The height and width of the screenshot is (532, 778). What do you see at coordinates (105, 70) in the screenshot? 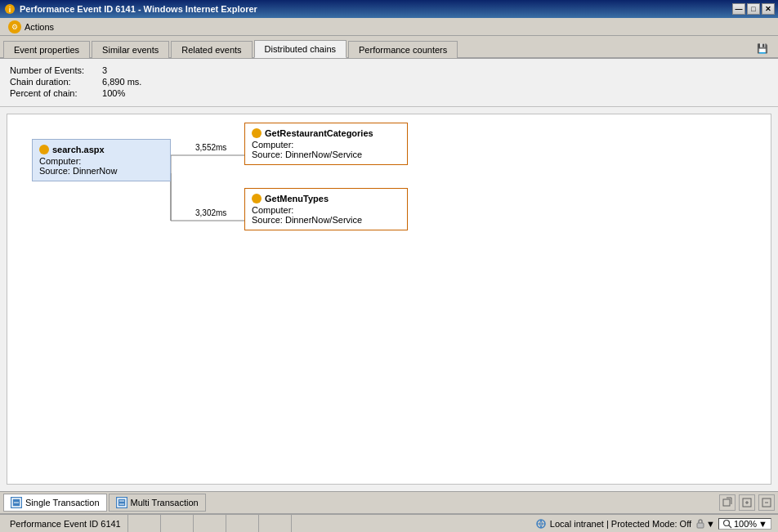
I see `num-events-value: 3` at bounding box center [105, 70].